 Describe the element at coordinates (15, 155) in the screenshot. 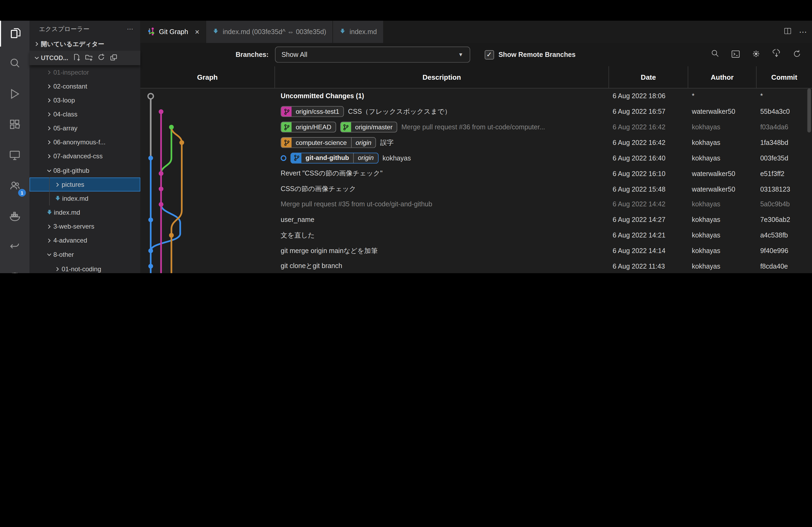

I see `activity-remote-explorer` at that location.